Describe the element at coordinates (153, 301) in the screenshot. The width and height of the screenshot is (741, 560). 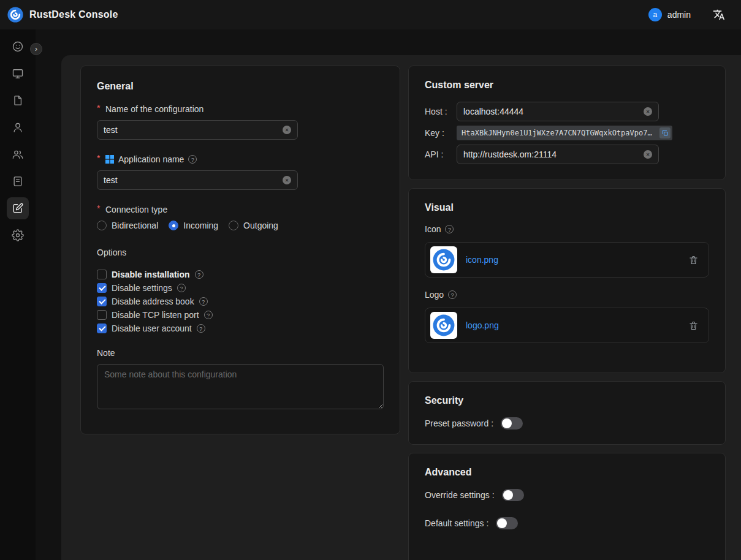
I see `checkbox-label: Disable address book` at that location.